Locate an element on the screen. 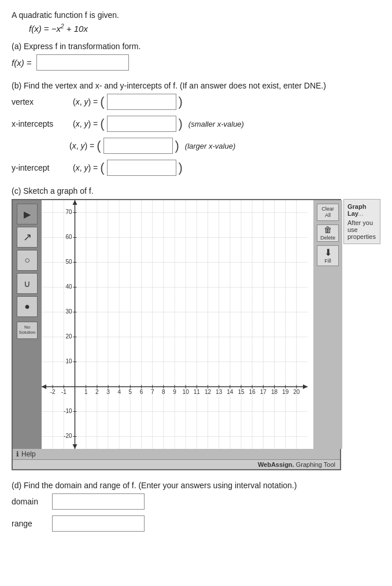 The width and height of the screenshot is (392, 586). open-paren-xi1: ( is located at coordinates (102, 124).